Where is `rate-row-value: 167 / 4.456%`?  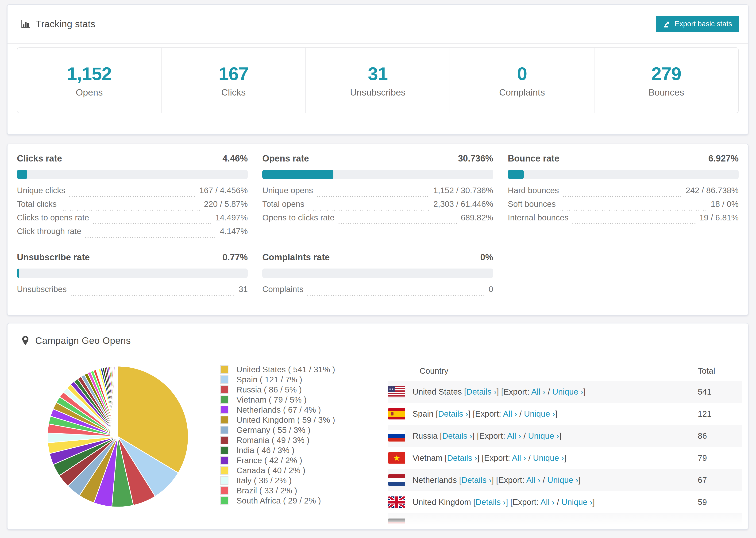
rate-row-value: 167 / 4.456% is located at coordinates (224, 190).